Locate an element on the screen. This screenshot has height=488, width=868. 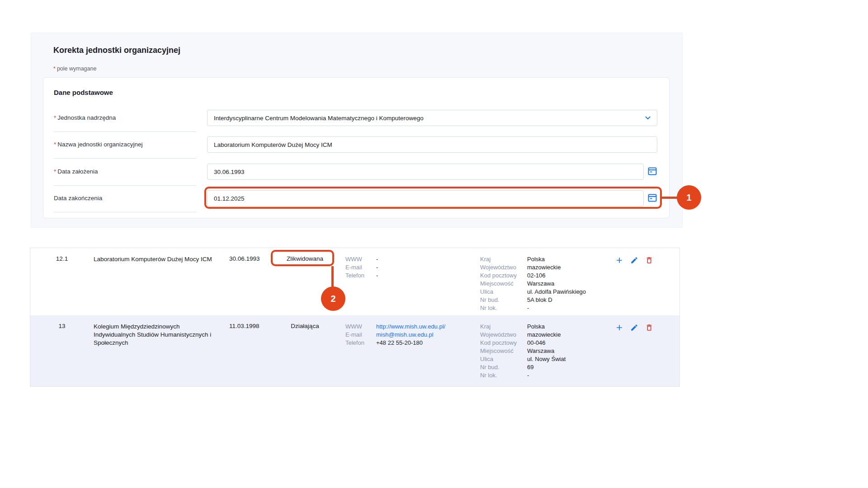
field-unit-name: *Nazwa jednostki organizacyjnej is located at coordinates (355, 148).